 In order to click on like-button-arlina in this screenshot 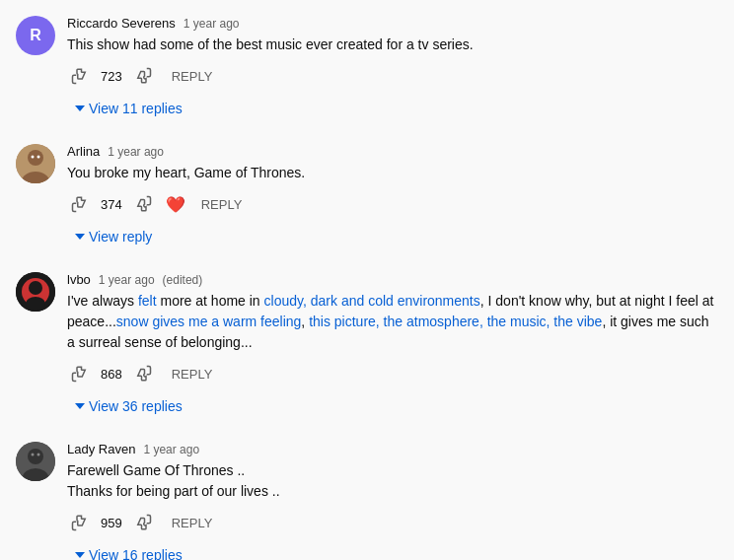, I will do `click(80, 204)`.